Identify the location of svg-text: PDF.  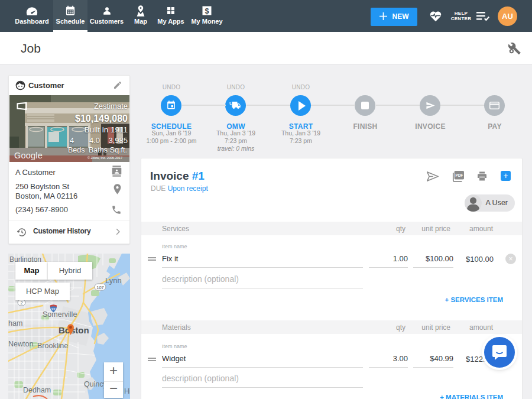
(459, 175).